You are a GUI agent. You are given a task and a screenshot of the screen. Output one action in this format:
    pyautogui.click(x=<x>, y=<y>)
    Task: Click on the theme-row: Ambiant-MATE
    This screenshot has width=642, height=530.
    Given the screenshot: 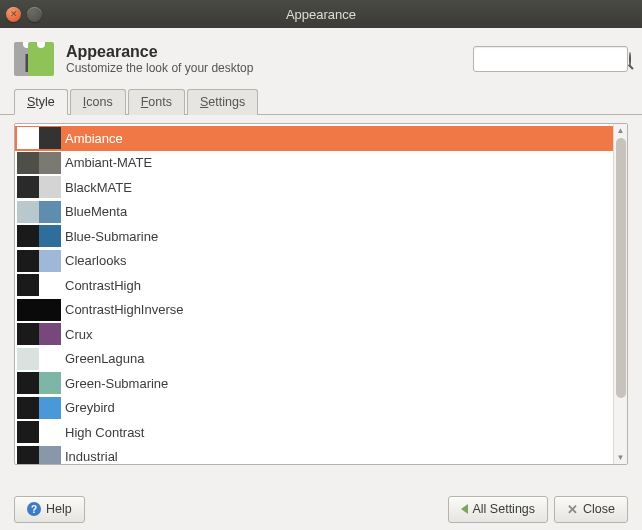 What is the action you would take?
    pyautogui.click(x=314, y=164)
    